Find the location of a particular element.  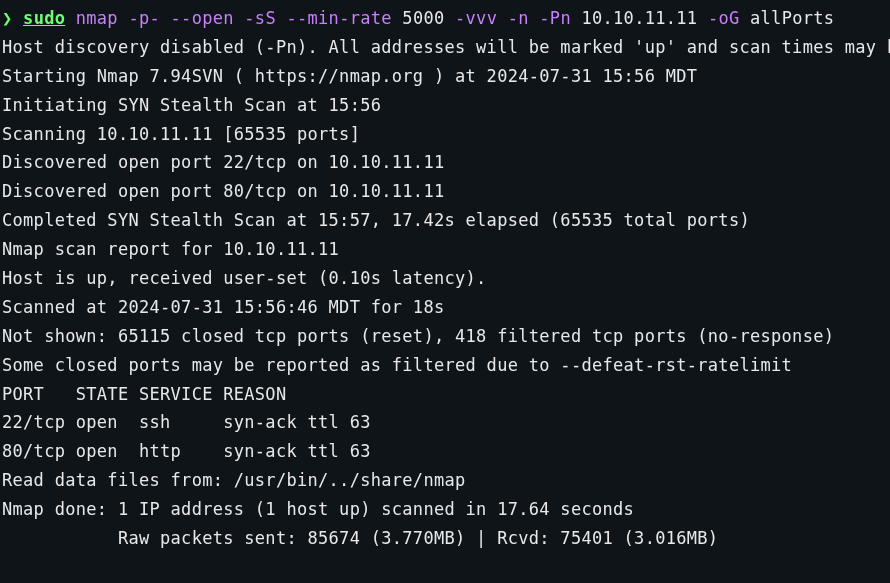

output-line: Scanned at 2024-07-31 15:56:46 MDT for 1… is located at coordinates (446, 308).